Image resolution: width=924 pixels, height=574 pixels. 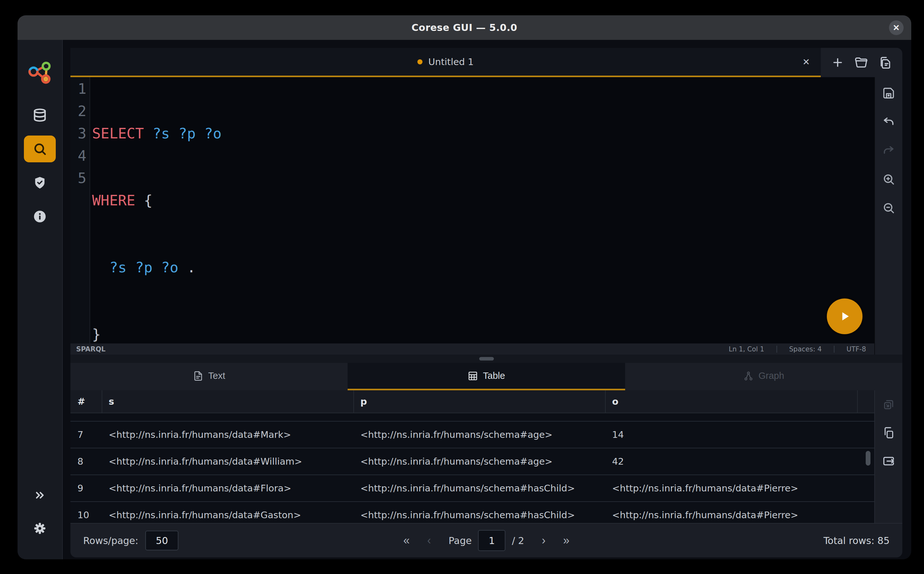 I want to click on tab-actions-panel, so click(x=862, y=62).